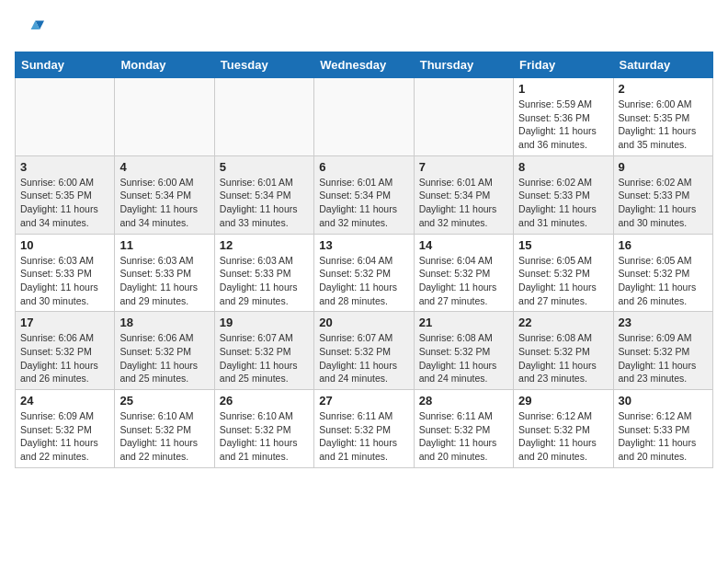 The image size is (728, 563). Describe the element at coordinates (364, 65) in the screenshot. I see `column-header-wednesday: Wednesday` at that location.